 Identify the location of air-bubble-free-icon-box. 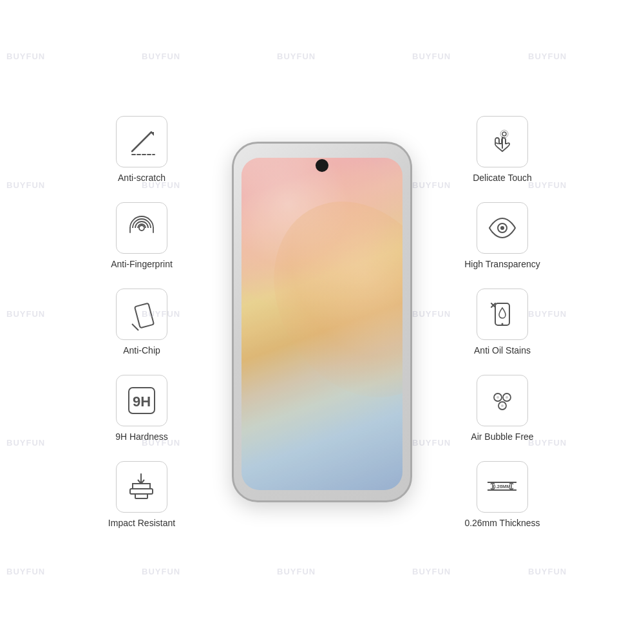
(502, 401).